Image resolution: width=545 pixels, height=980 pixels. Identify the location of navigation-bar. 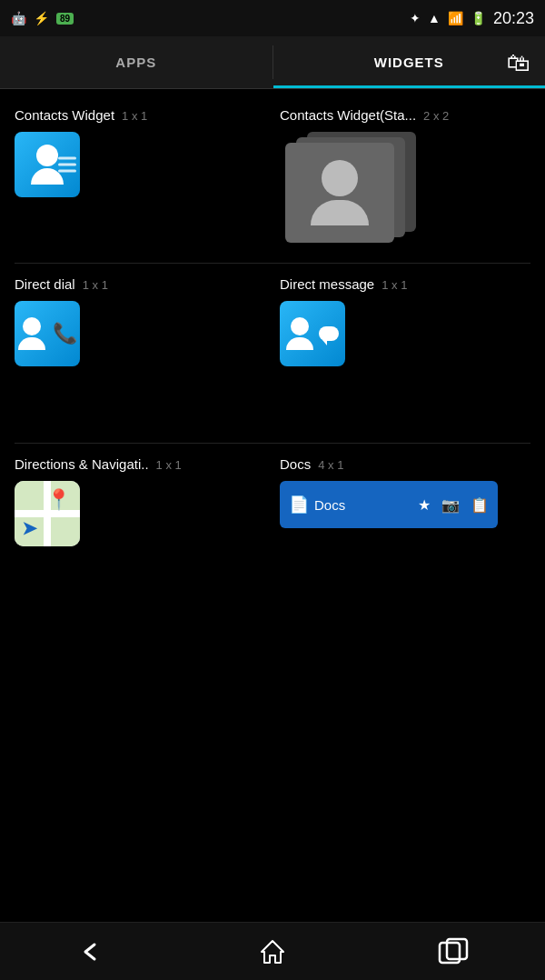
(272, 951).